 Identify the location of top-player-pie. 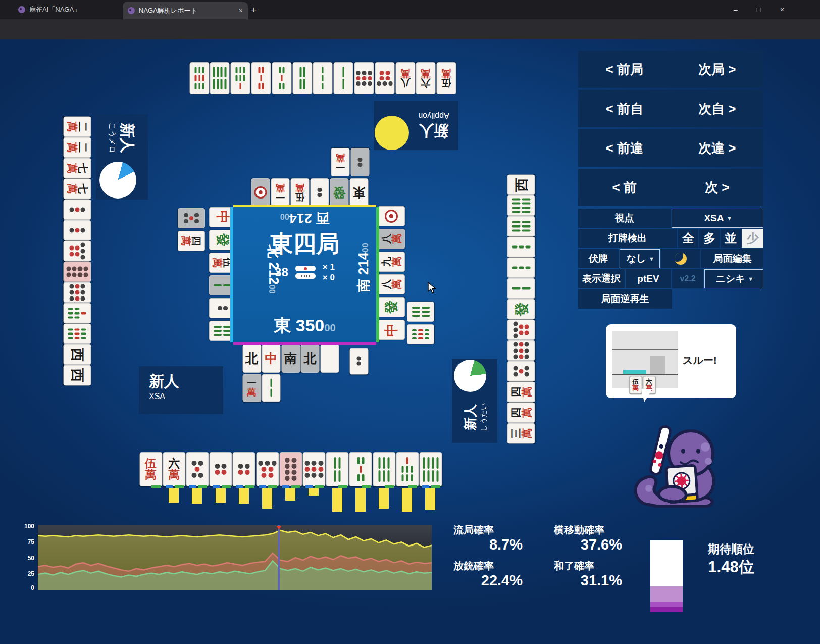
(392, 133).